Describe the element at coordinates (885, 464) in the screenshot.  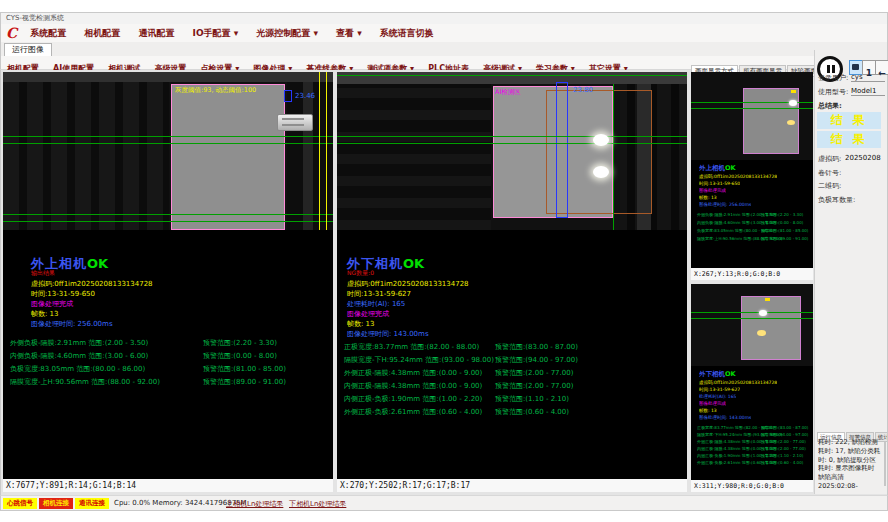
I see `info-scrollbar` at that location.